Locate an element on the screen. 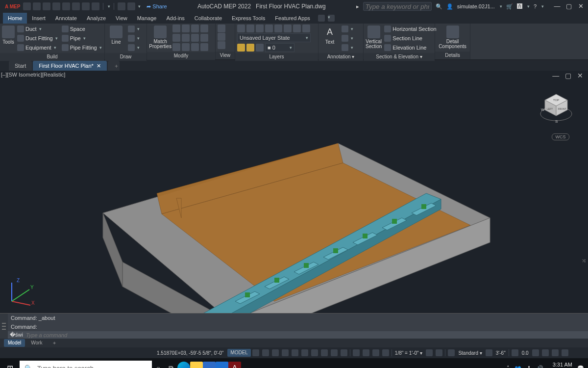  help-search-input is located at coordinates (397, 6).